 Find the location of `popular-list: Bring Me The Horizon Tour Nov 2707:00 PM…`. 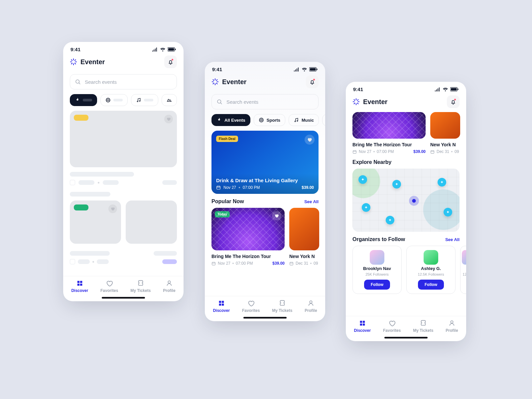

popular-list: Bring Me The Horizon Tour Nov 2707:00 PM… is located at coordinates (406, 133).